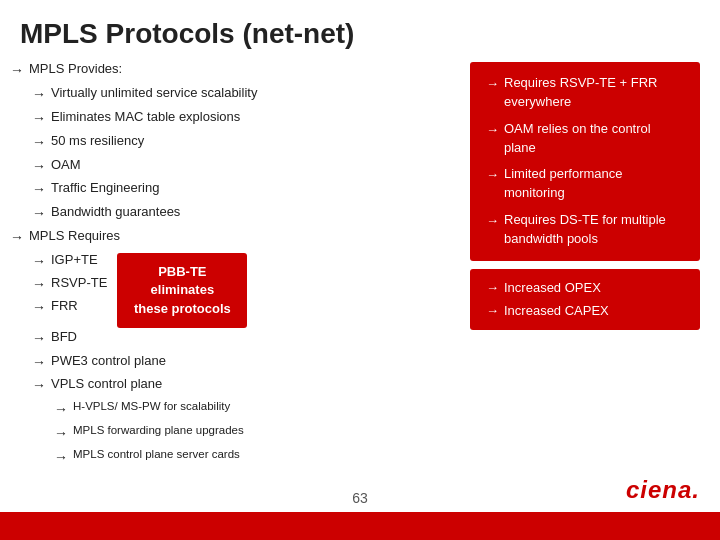 The width and height of the screenshot is (720, 540). Describe the element at coordinates (98, 141) in the screenshot. I see `provides-item-2: 50 ms resiliency` at that location.